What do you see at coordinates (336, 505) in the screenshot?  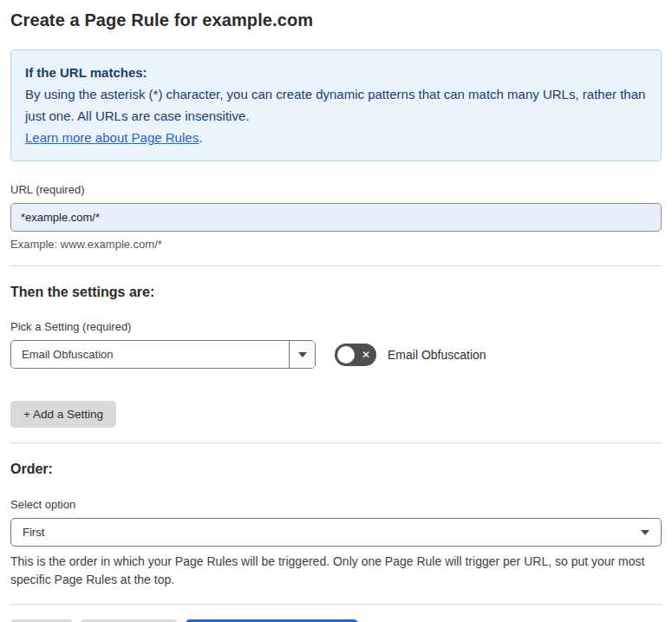 I see `select-option-label: Select option` at bounding box center [336, 505].